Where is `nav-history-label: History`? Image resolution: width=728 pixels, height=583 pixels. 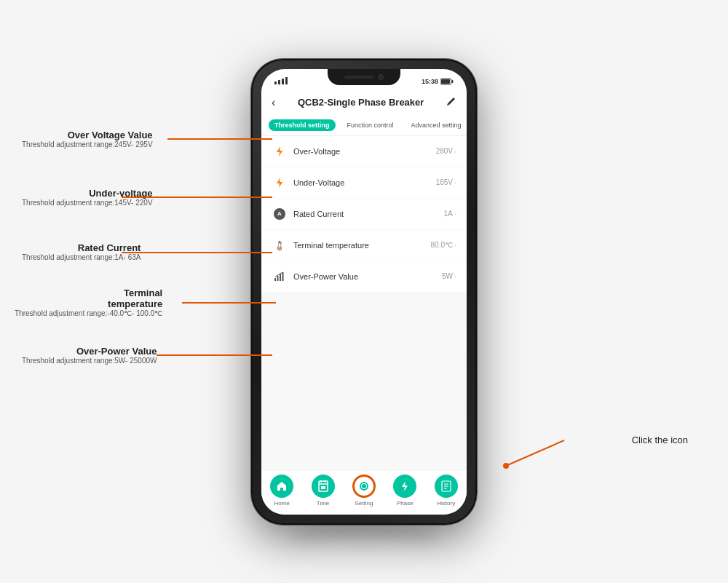 nav-history-label: History is located at coordinates (446, 504).